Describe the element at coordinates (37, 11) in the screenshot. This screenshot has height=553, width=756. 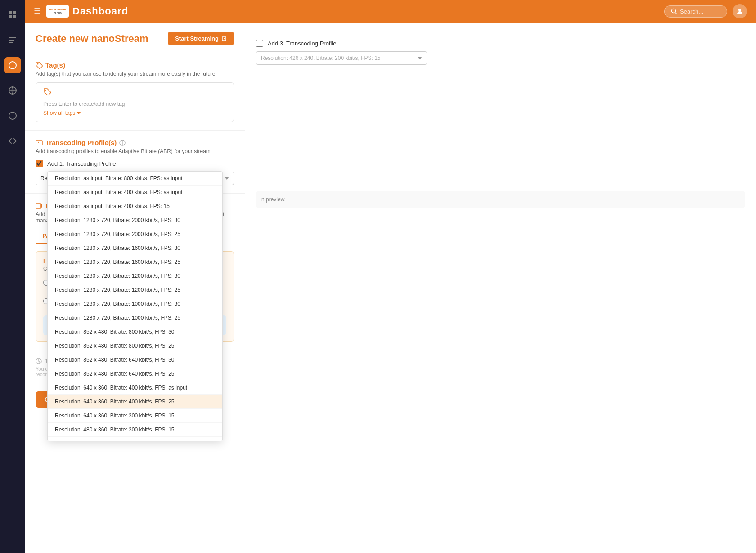
I see `hamburger-menu: ☰` at that location.